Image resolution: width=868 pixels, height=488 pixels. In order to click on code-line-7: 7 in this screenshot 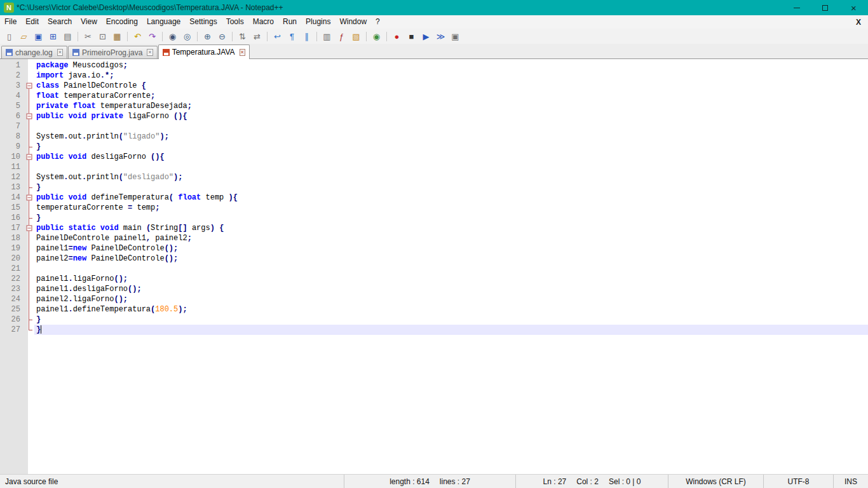, I will do `click(434, 126)`.